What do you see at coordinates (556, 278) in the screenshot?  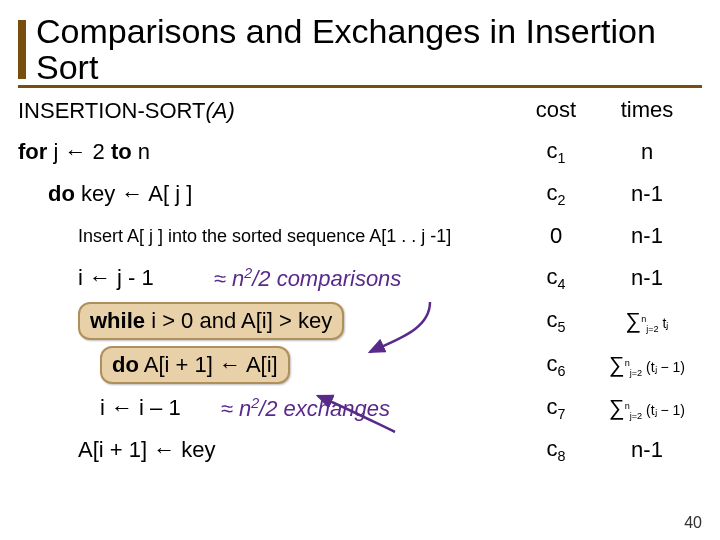 I see `cost-cell: c4` at bounding box center [556, 278].